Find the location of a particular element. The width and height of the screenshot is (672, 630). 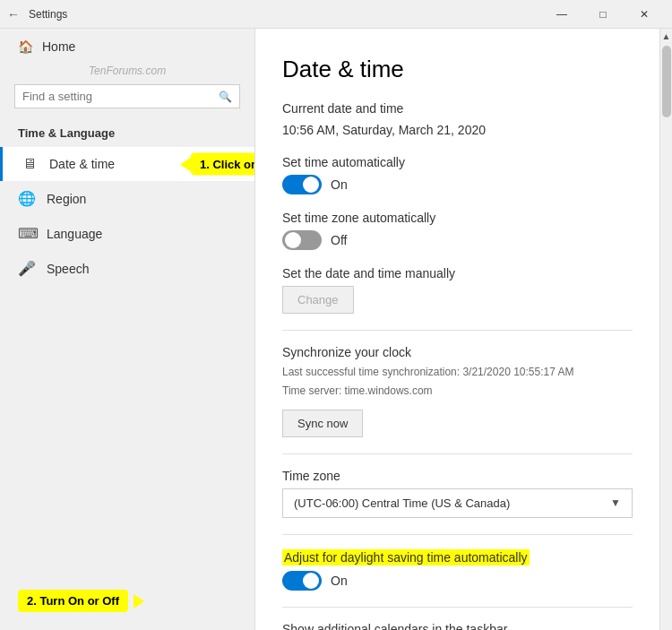

divider3 is located at coordinates (457, 534).